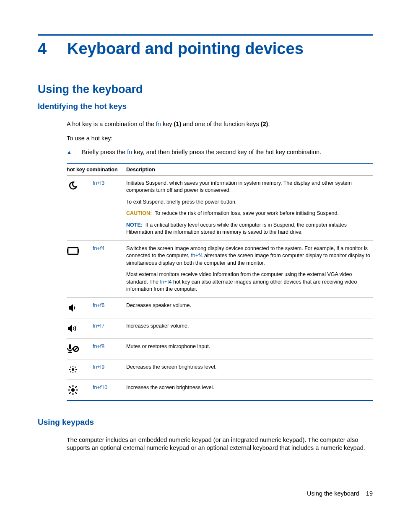 The width and height of the screenshot is (400, 532). What do you see at coordinates (248, 256) in the screenshot?
I see `desc-text: Switches the screen image among display …` at bounding box center [248, 256].